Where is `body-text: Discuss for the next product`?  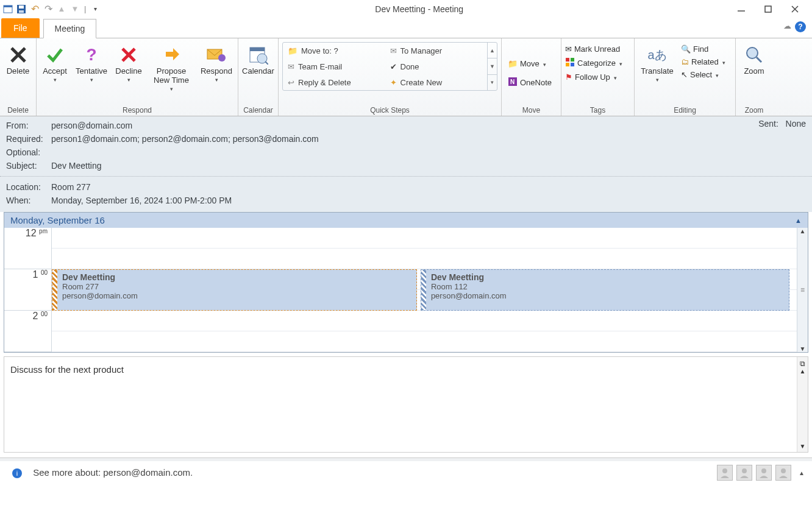
body-text: Discuss for the next product is located at coordinates (67, 369).